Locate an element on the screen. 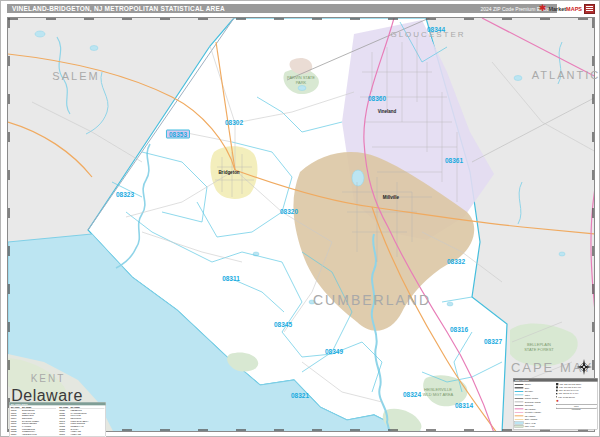 Image resolution: width=600 pixels, height=437 pixels. tick-strip-left is located at coordinates (9, 224).